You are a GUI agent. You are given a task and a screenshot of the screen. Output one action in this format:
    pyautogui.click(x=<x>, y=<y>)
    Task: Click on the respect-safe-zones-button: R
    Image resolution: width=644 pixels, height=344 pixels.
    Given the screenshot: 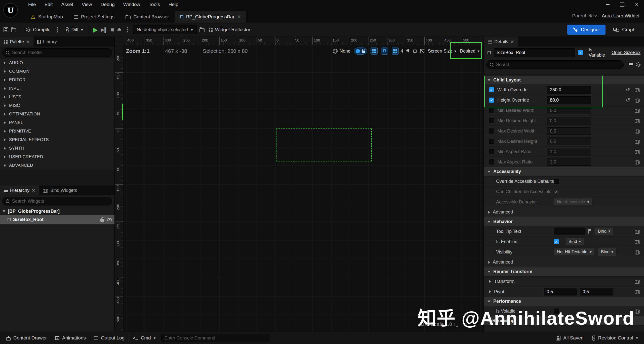 What is the action you would take?
    pyautogui.click(x=385, y=51)
    